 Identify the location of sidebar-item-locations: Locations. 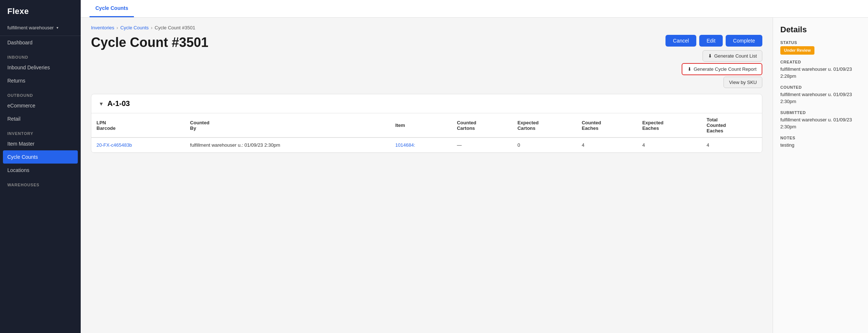
(40, 170).